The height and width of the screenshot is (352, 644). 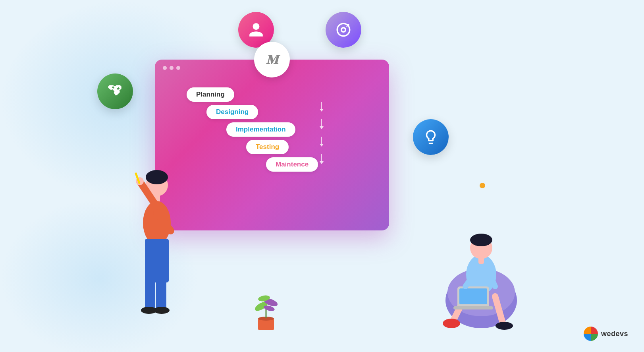 I want to click on window-dots, so click(x=172, y=68).